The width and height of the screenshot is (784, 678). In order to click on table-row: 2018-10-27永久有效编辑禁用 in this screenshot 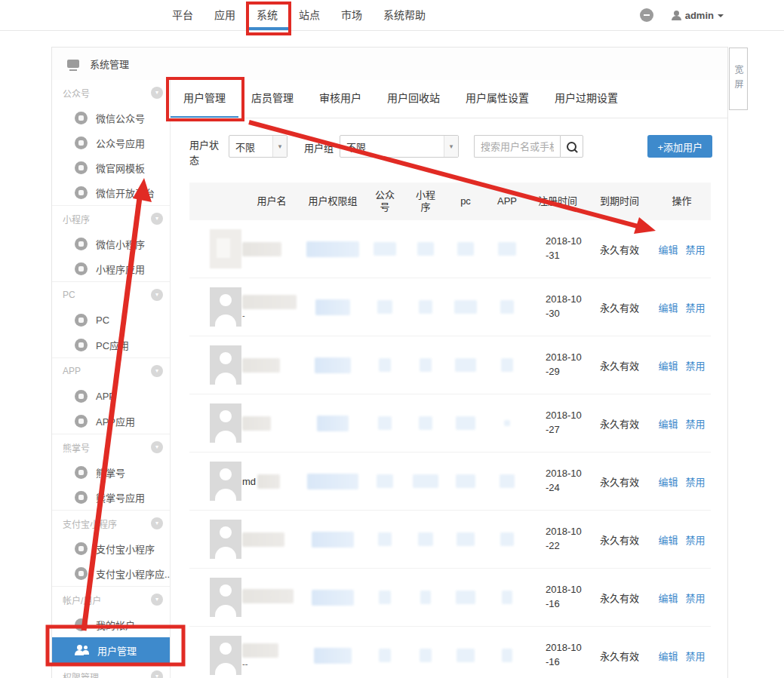, I will do `click(450, 424)`.